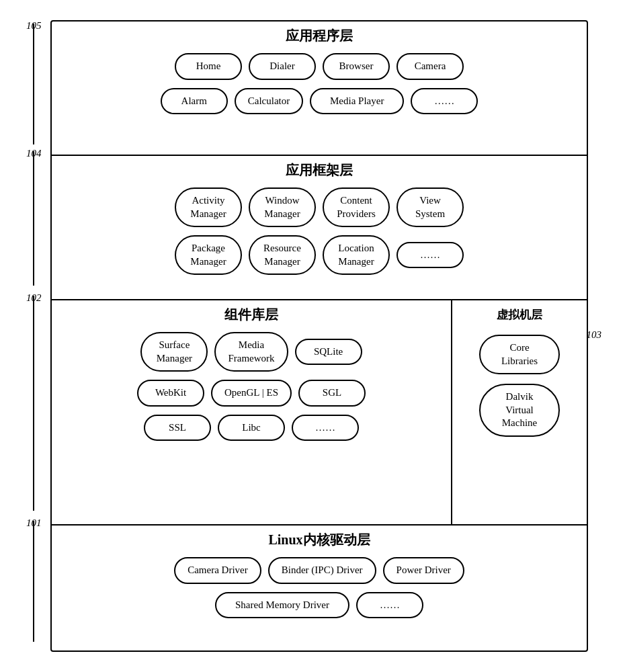  What do you see at coordinates (218, 571) in the screenshot?
I see `drv-camera: Camera Driver` at bounding box center [218, 571].